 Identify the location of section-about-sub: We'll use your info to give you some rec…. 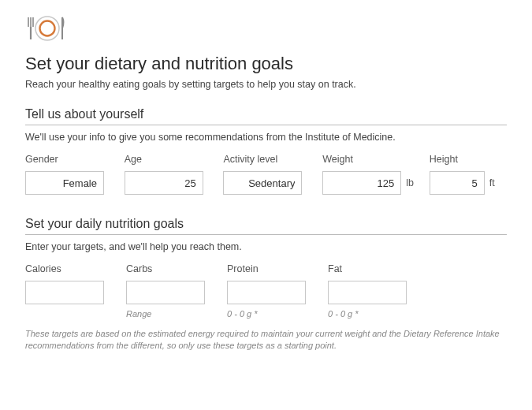
(266, 137).